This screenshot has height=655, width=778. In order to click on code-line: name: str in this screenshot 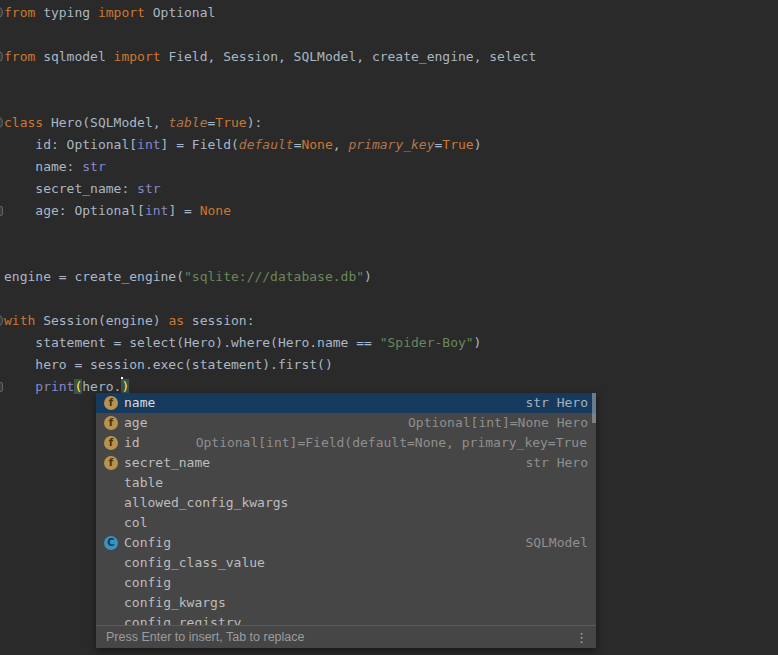, I will do `click(391, 167)`.